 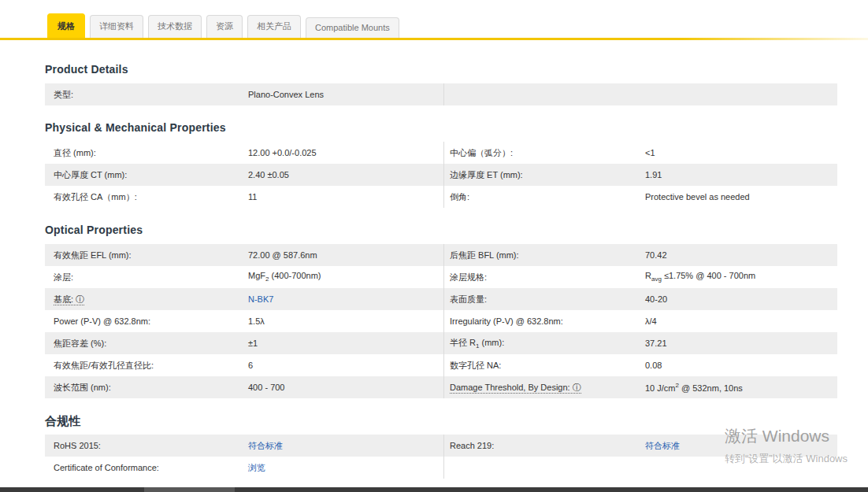 I want to click on tab-technical-data: 技术数据, so click(x=175, y=27).